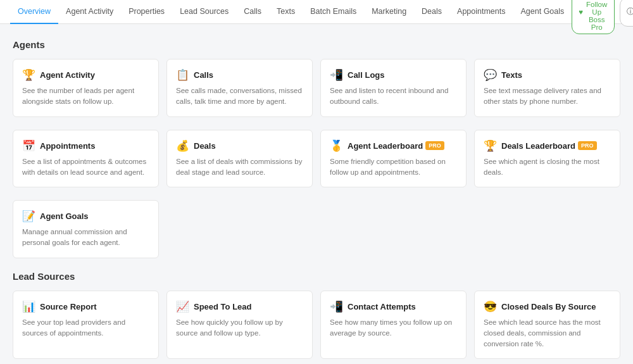  I want to click on card-appointments: 📅 Appointments See a list of appointment…, so click(86, 159).